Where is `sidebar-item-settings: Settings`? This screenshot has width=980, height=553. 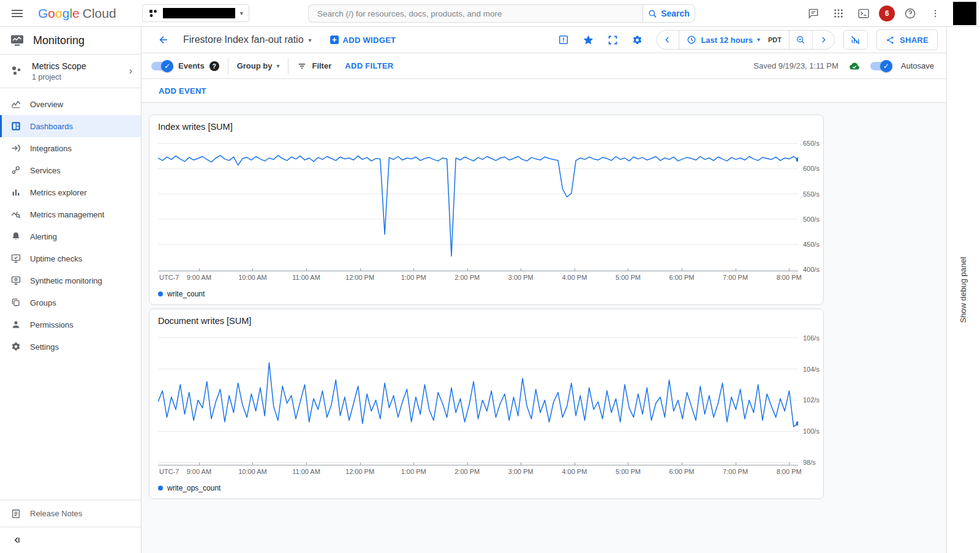
sidebar-item-settings: Settings is located at coordinates (70, 347).